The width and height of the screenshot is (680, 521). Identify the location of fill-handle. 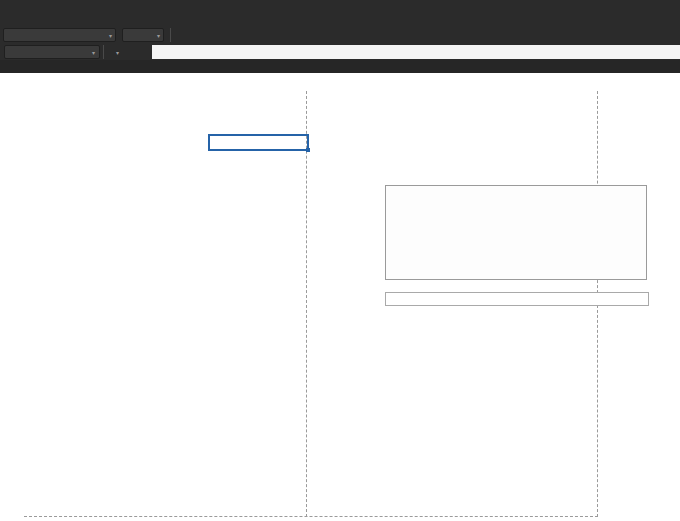
(308, 150).